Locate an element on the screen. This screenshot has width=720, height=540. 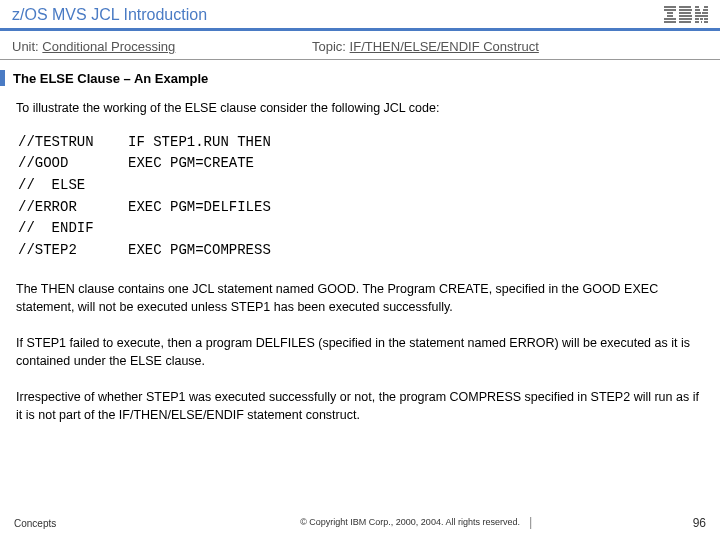
accent-bar is located at coordinates (2, 78).